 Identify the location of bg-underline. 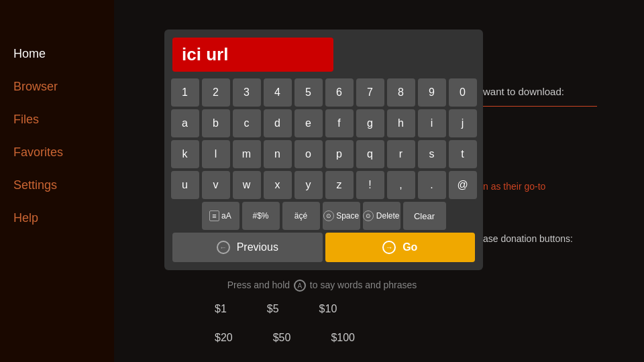
(540, 106).